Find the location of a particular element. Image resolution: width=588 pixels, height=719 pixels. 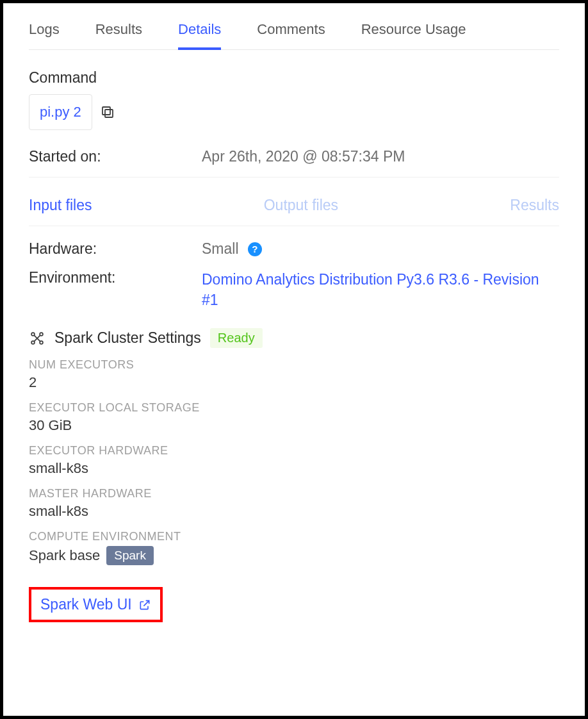

spark-web-ui-link: Spark Web UI is located at coordinates (86, 605).